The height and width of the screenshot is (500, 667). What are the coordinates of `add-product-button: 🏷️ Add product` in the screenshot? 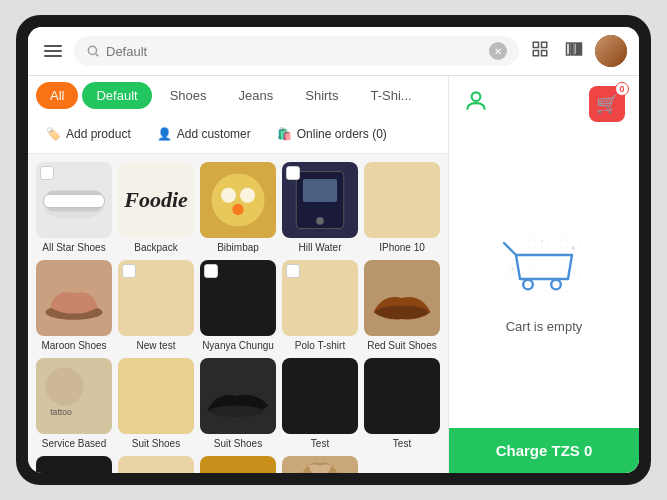 It's located at (88, 134).